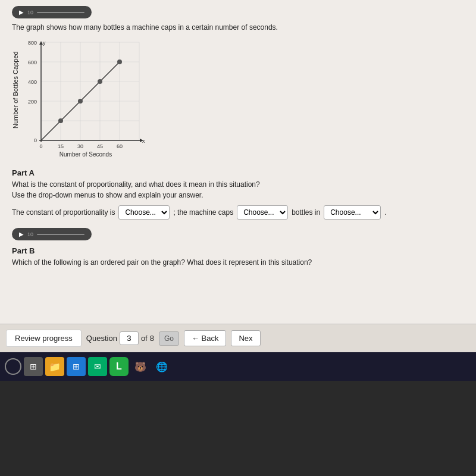 The height and width of the screenshot is (476, 476). Describe the element at coordinates (61, 12) in the screenshot. I see `audio-progress-top` at that location.